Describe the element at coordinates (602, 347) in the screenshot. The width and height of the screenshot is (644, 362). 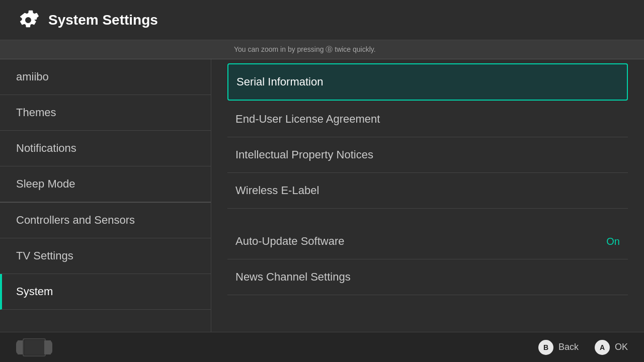
I see `a-button-icon: A` at that location.